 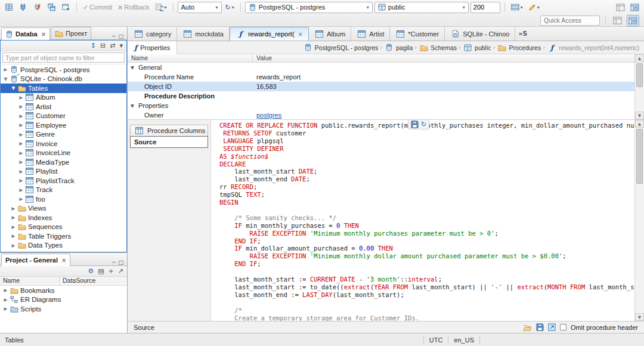 I want to click on save-to-file-icon, so click(x=540, y=327).